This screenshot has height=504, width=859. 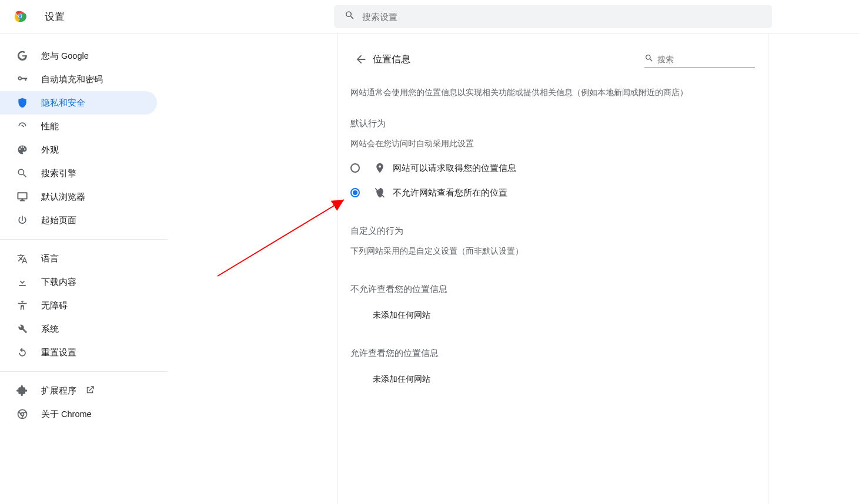 What do you see at coordinates (553, 193) in the screenshot?
I see `radio-option-block: 不允许网站查看您所在的位置` at bounding box center [553, 193].